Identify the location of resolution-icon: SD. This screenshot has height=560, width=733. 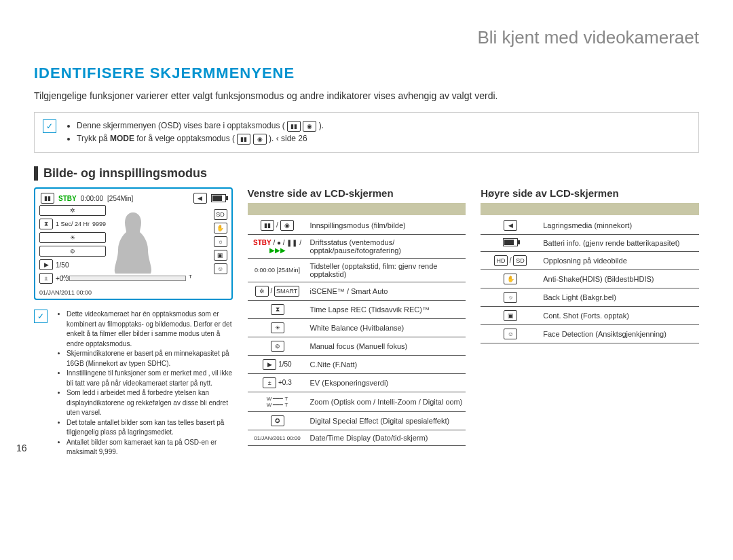
(221, 214).